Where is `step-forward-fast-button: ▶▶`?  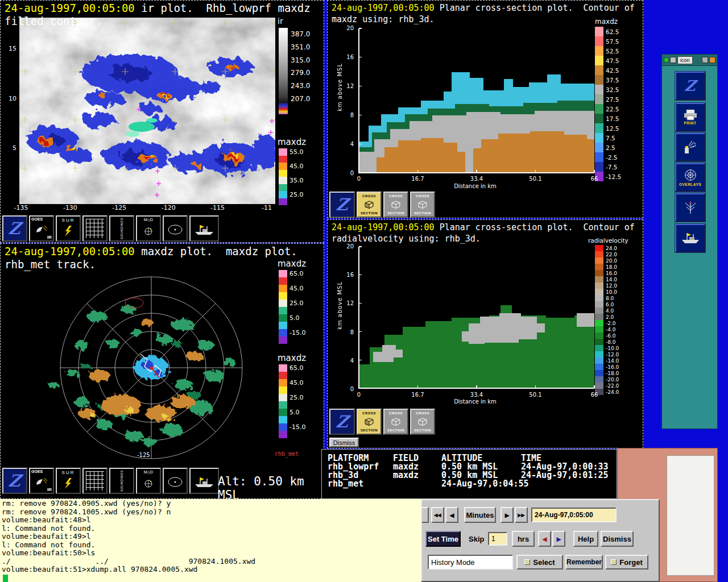 step-forward-fast-button: ▶▶ is located at coordinates (521, 515).